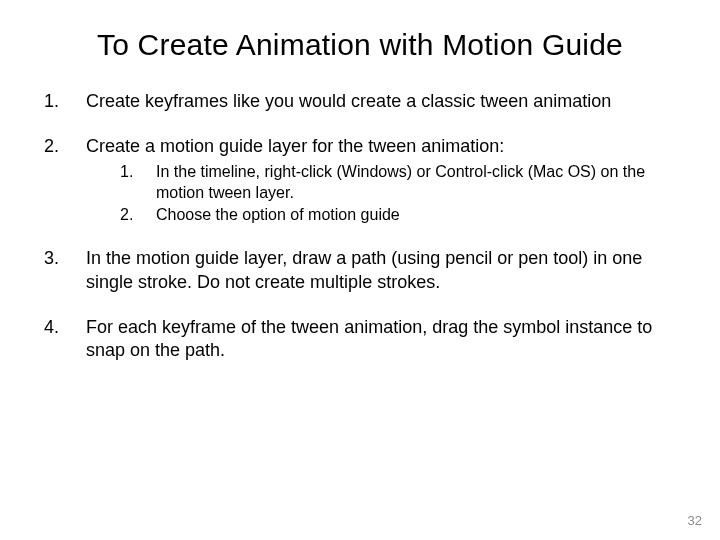  Describe the element at coordinates (348, 101) in the screenshot. I see `step-text: Create keyframes like you would create a…` at that location.